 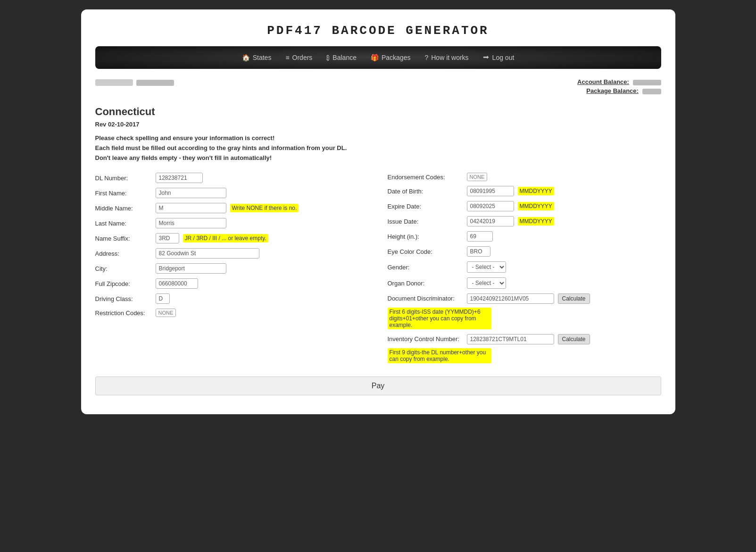 I want to click on nav-balance: ₿ Balance, so click(x=341, y=58).